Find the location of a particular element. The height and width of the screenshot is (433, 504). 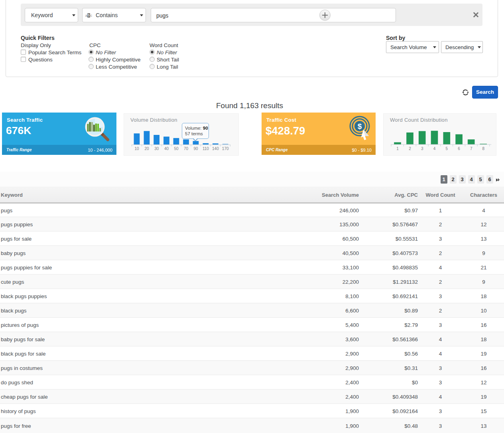

svg-text: 1 is located at coordinates (398, 148).